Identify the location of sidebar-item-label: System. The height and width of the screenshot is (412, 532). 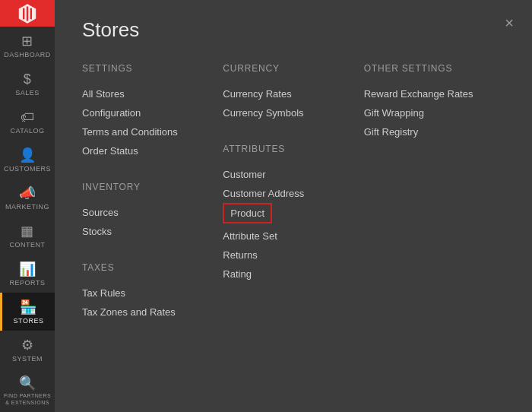
(27, 359).